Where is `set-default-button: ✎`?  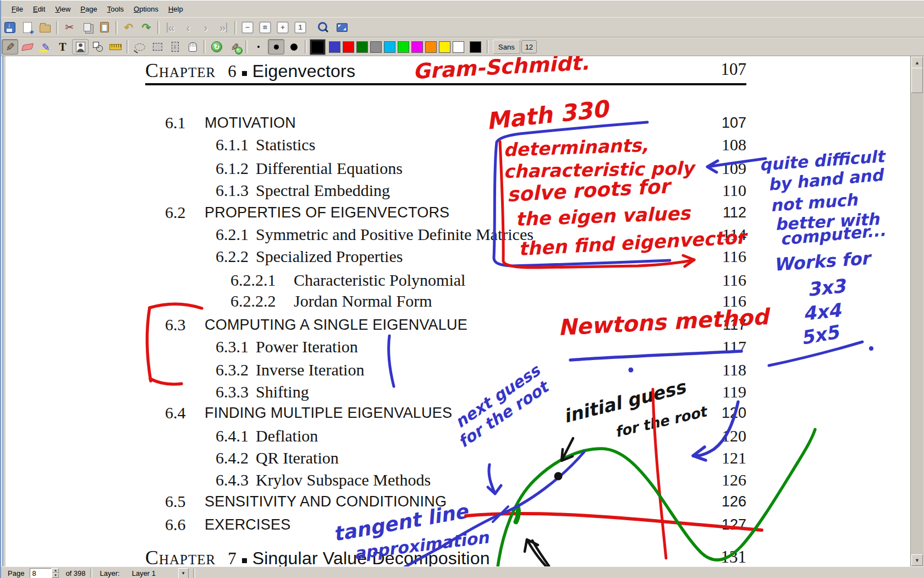 set-default-button: ✎ is located at coordinates (234, 47).